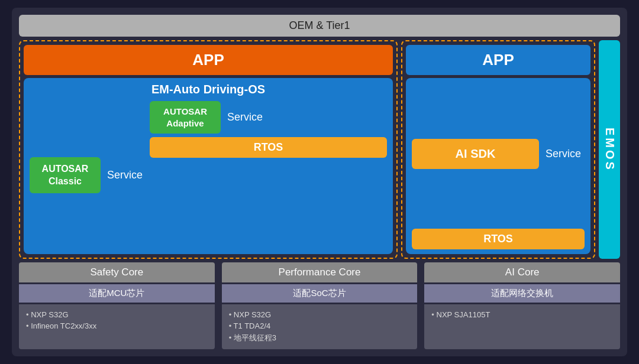 The width and height of the screenshot is (639, 364). What do you see at coordinates (65, 181) in the screenshot?
I see `autosar-classic-line2: Classic` at bounding box center [65, 181].